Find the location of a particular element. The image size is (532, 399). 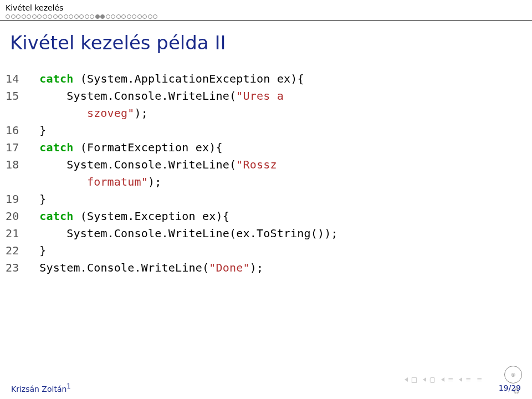

top-bar: Kivétel kezelés is located at coordinates (266, 9).